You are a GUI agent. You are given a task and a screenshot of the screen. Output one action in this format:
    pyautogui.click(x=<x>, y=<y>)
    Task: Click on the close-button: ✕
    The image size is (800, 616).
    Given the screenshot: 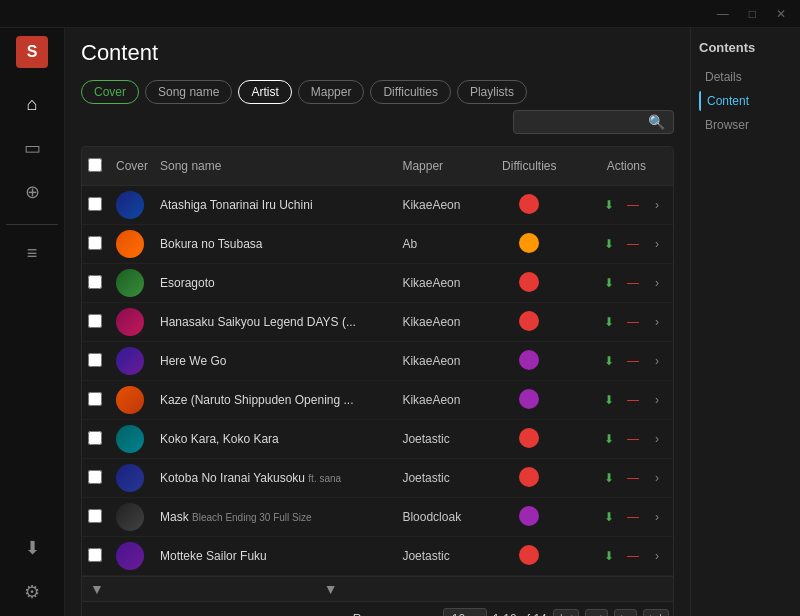 What is the action you would take?
    pyautogui.click(x=781, y=14)
    